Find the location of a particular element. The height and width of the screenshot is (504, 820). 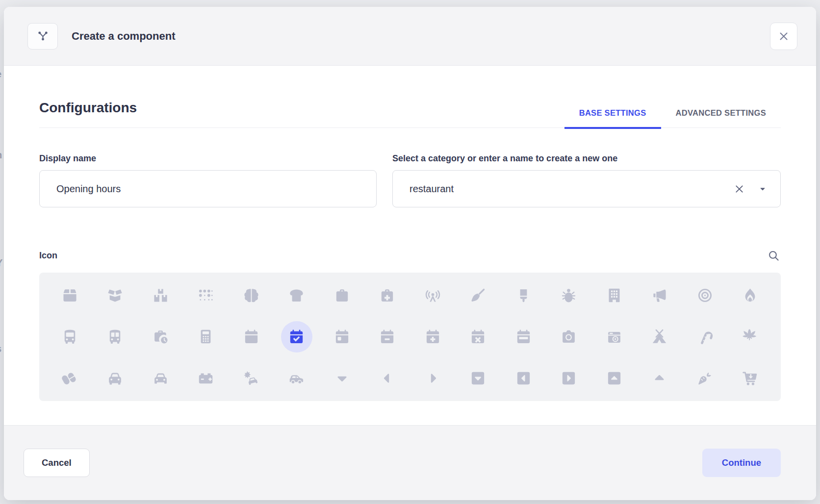

car-crash-icon is located at coordinates (251, 378).